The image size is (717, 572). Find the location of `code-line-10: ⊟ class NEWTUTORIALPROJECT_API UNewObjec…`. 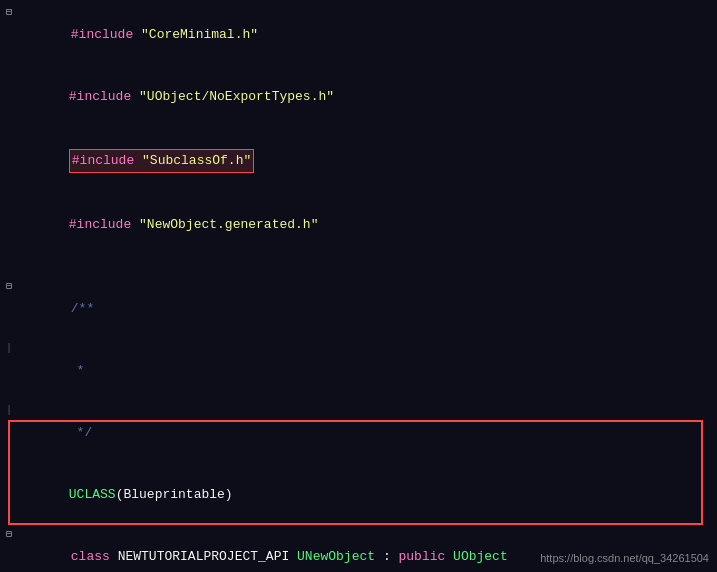

code-line-10: ⊟ class NEWTUTORIALPROJECT_API UNewObjec… is located at coordinates (358, 549).